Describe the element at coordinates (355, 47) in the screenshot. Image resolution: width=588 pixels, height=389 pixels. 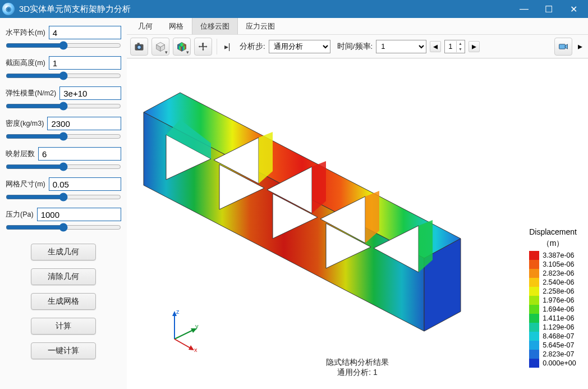
I see `time-freq-label: 时间/频率:` at that location.